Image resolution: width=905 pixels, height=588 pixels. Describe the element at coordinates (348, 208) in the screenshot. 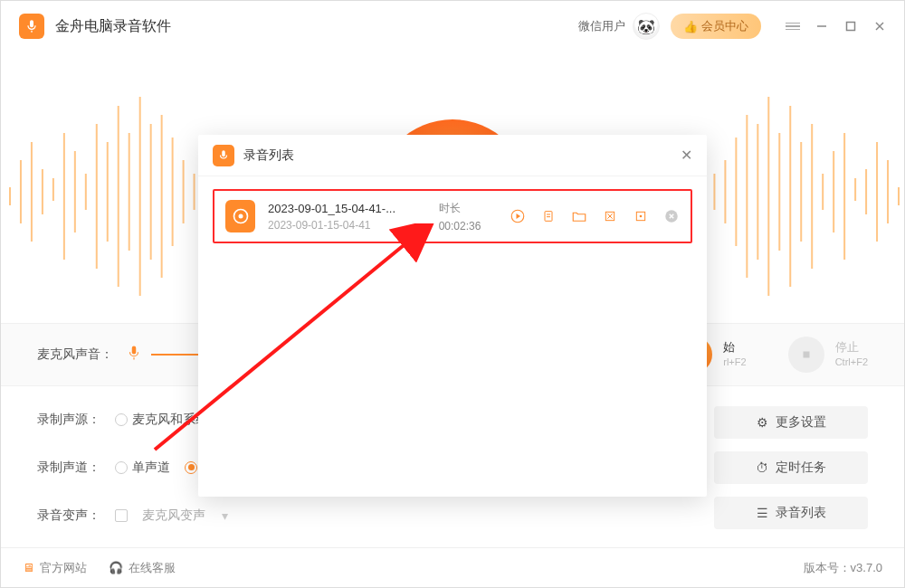

I see `recording-file-name: 2023-09-01_15-04-41-...` at that location.